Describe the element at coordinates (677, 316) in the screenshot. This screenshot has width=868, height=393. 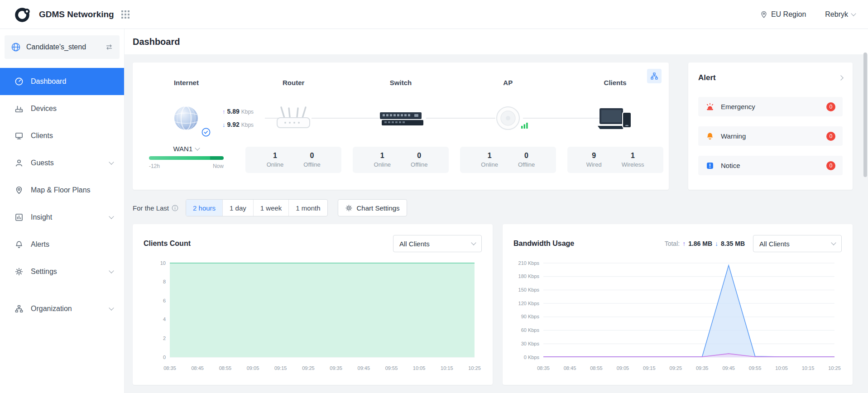
I see `bandwidth-usage-chart: 0 Kbps30 Kbps60 Kbps90 Kbps120 Kbps150 K…` at that location.